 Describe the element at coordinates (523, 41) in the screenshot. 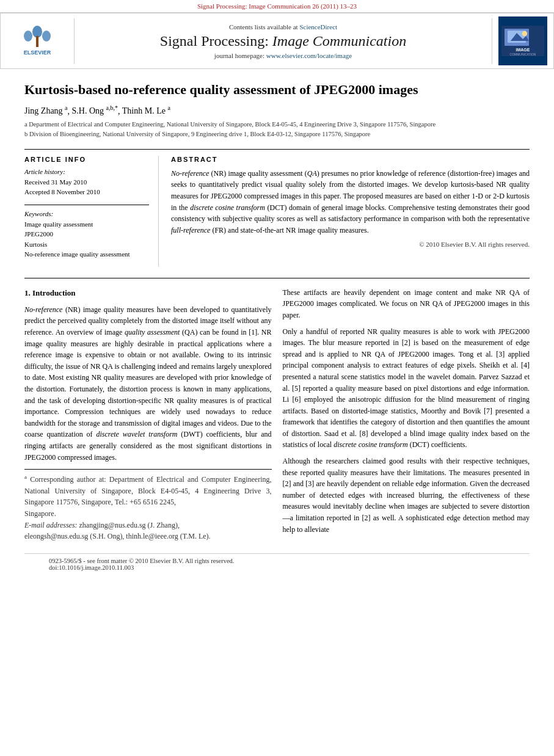

I see `journal-logo-box: IMAGE COMMUNICATION` at that location.